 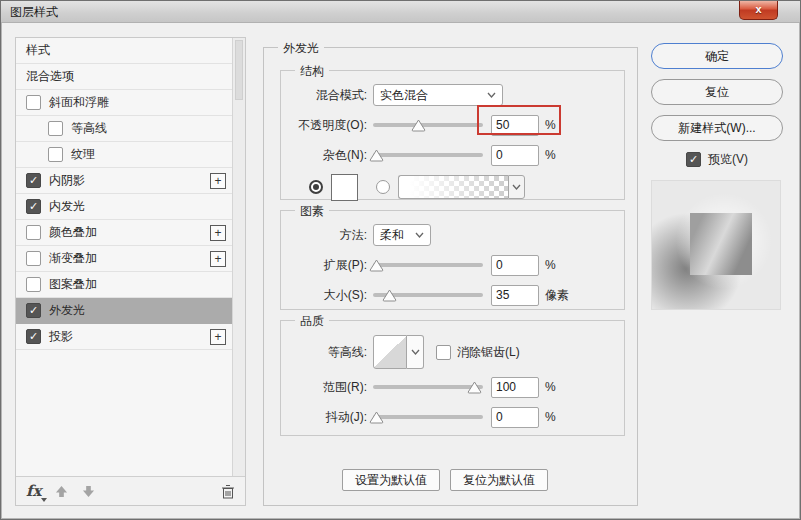 What do you see at coordinates (550, 125) in the screenshot?
I see `opacity-unit: %` at bounding box center [550, 125].